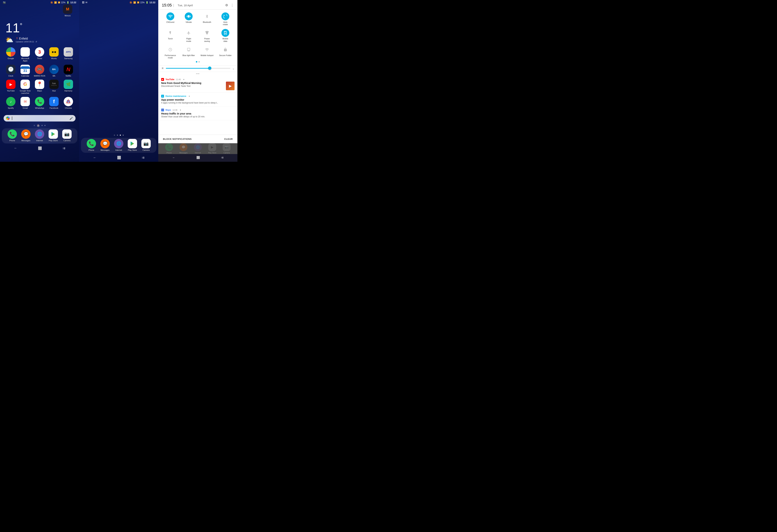  Describe the element at coordinates (193, 86) in the screenshot. I see `notif-youtube-body: Discontinued Snack Taste Test` at that location.